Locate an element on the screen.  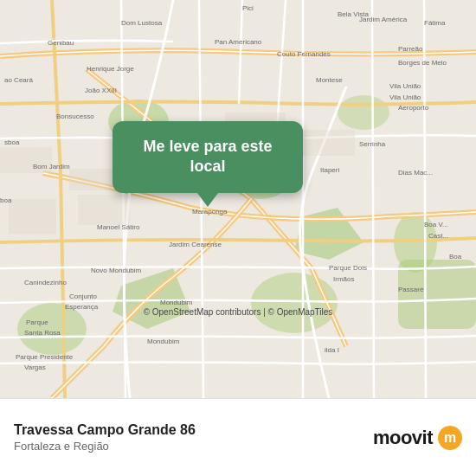
callout-text: Me leve para este local is located at coordinates (208, 156).